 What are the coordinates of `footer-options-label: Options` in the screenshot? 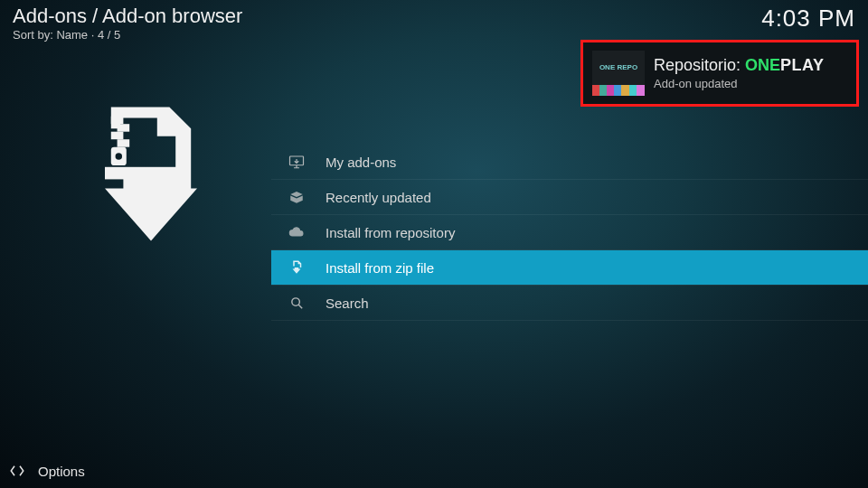 It's located at (61, 472).